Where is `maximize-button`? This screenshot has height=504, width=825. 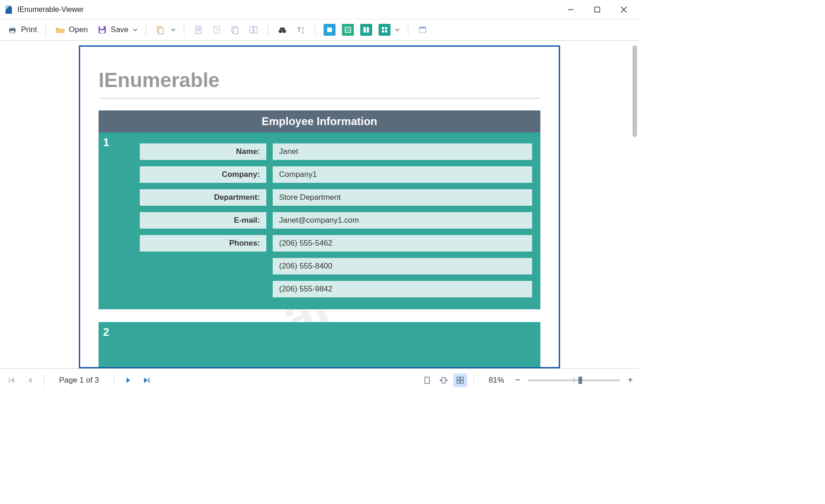 maximize-button is located at coordinates (597, 10).